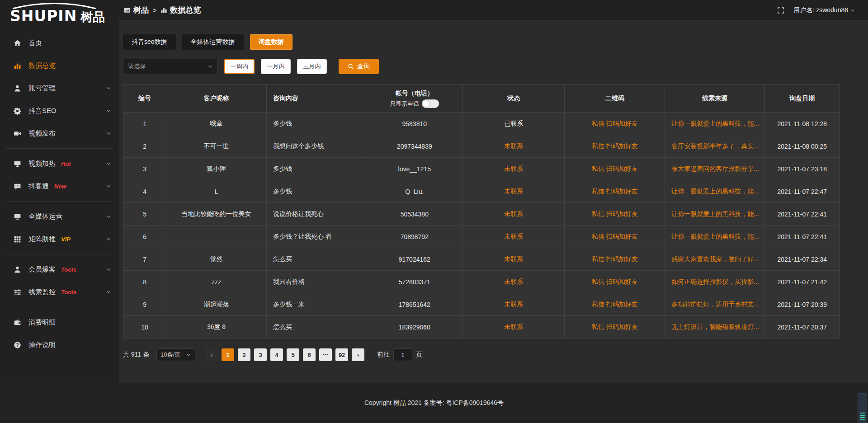  Describe the element at coordinates (17, 66) in the screenshot. I see `bar-chart-icon` at that location.